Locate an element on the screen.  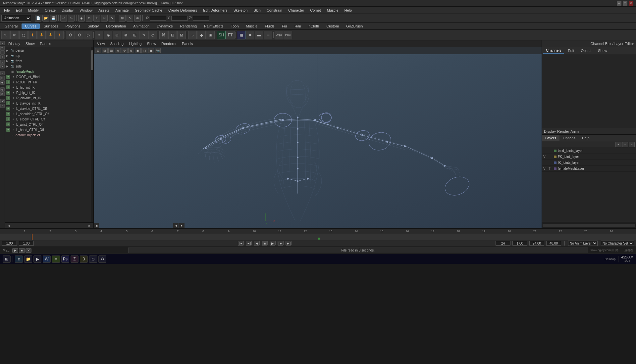
tab-deformation: Deformation is located at coordinates (116, 26).